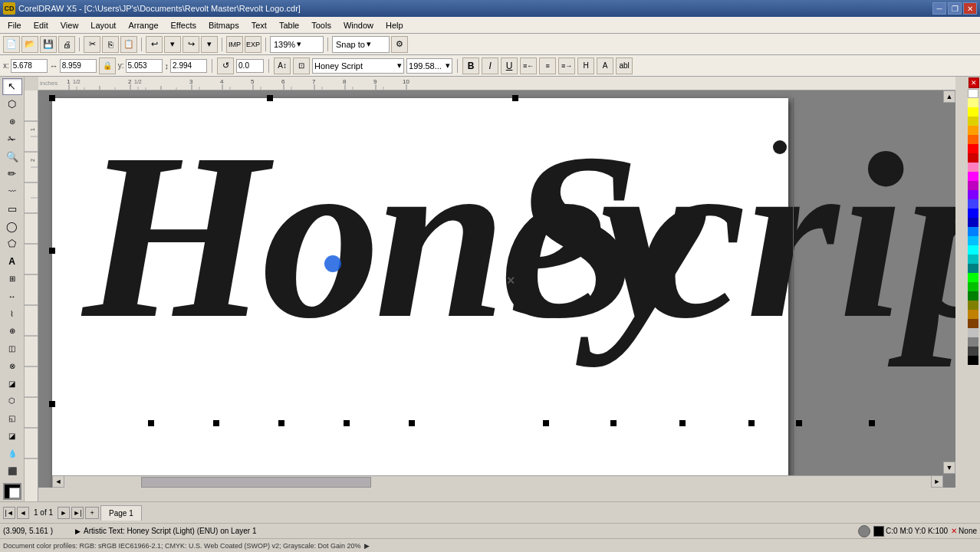  Describe the element at coordinates (12, 226) in the screenshot. I see `ellipse-tool: ◯` at that location.